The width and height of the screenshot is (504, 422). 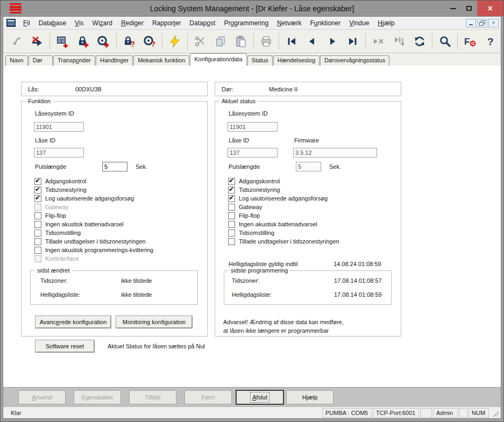 What do you see at coordinates (244, 216) in the screenshot?
I see `status-checkbox-flip-flop: Flip-flop` at bounding box center [244, 216].